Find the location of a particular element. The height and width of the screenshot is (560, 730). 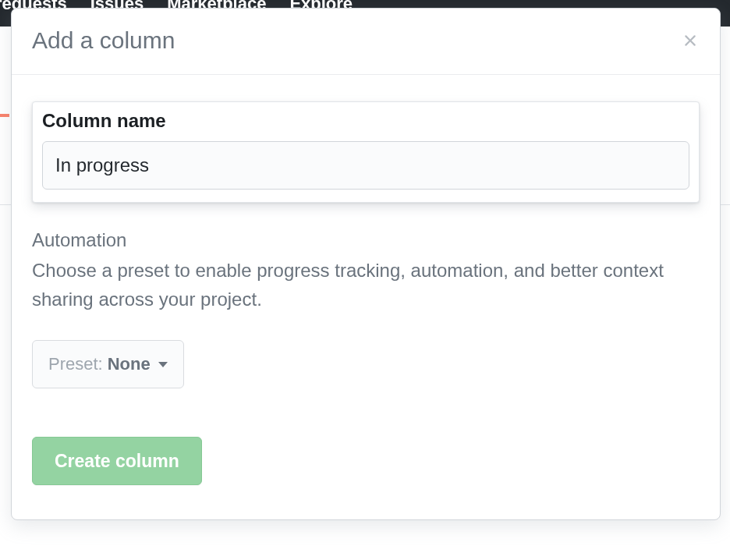

column-name-input is located at coordinates (366, 165).